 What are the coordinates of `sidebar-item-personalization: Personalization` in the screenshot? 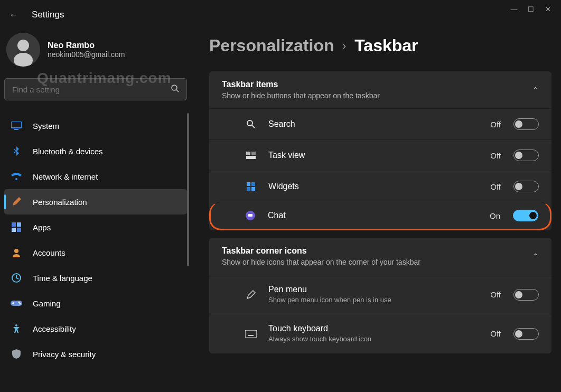 It's located at (96, 202).